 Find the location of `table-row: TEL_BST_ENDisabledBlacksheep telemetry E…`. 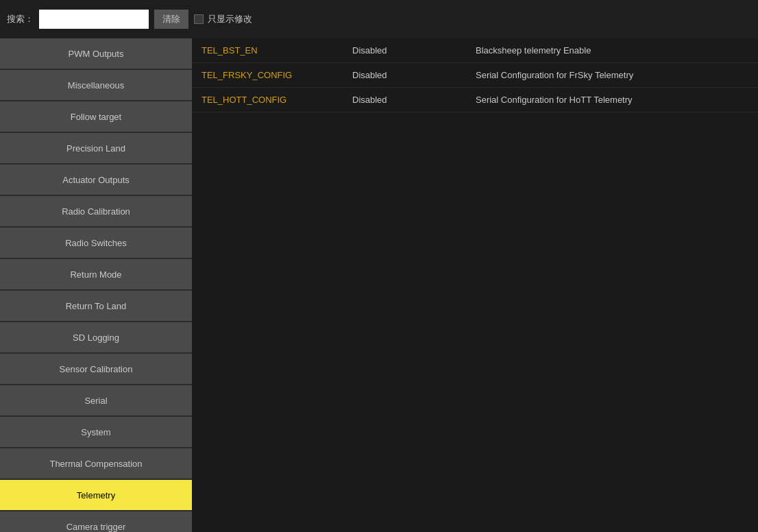

table-row: TEL_BST_ENDisabledBlacksheep telemetry E… is located at coordinates (475, 51).